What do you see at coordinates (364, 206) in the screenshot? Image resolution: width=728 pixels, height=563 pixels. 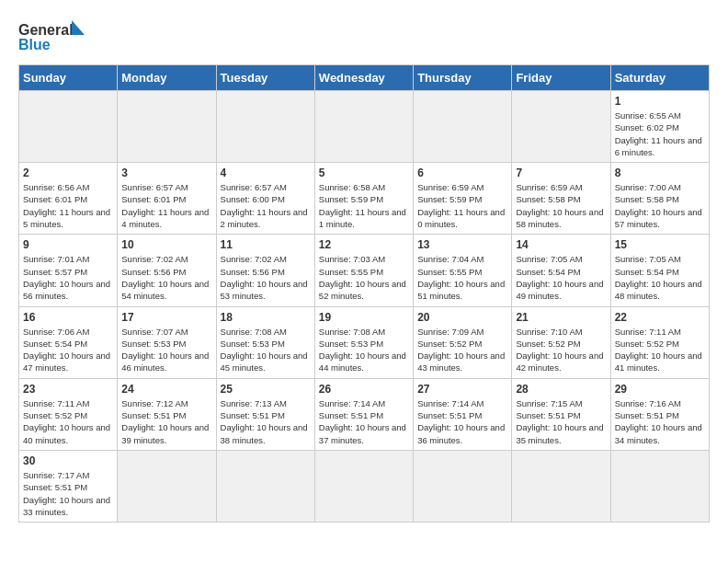 I see `day-info: Sunrise: 6:58 AM Sunset: 5:59 PM Dayligh…` at bounding box center [364, 206].